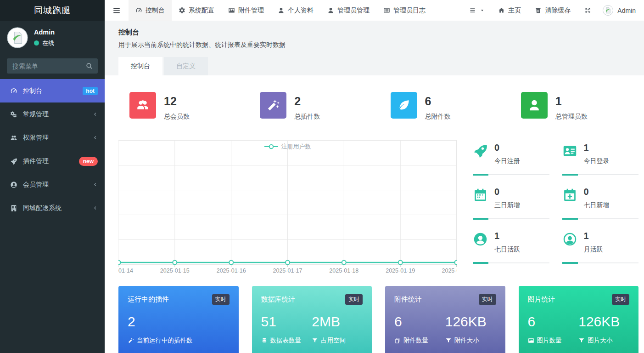  What do you see at coordinates (52, 91) in the screenshot?
I see `sidebar-item-dashboard: 控制台 hot` at bounding box center [52, 91].